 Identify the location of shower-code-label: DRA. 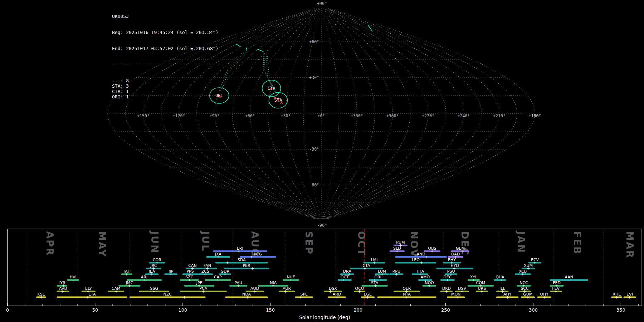
(347, 271).